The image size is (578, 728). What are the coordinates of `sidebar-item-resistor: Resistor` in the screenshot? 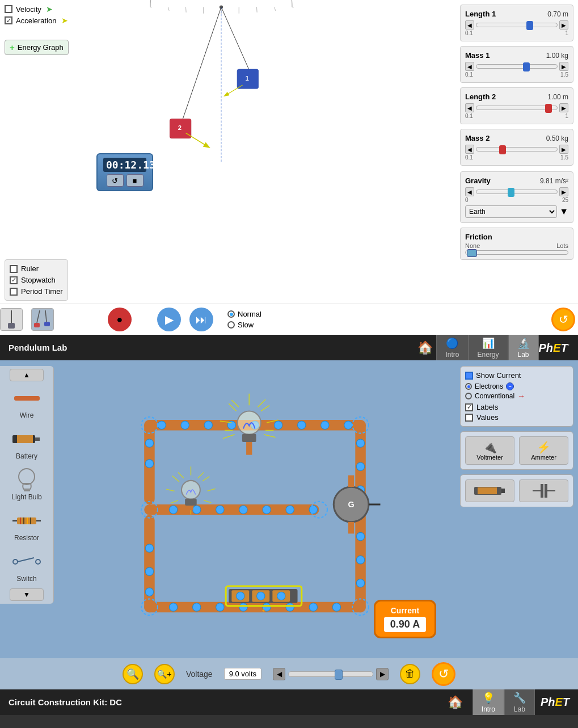 It's located at (27, 525).